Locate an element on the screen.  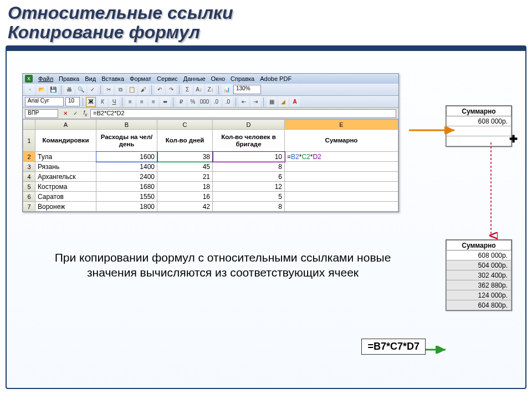
menu-view: Вид is located at coordinates (90, 79).